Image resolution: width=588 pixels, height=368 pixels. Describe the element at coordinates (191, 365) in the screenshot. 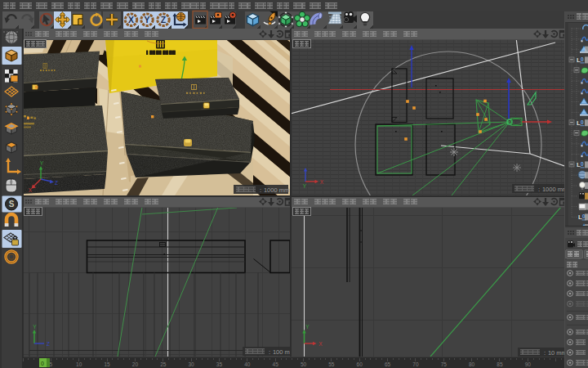

I see `svg-text: 30` at that location.